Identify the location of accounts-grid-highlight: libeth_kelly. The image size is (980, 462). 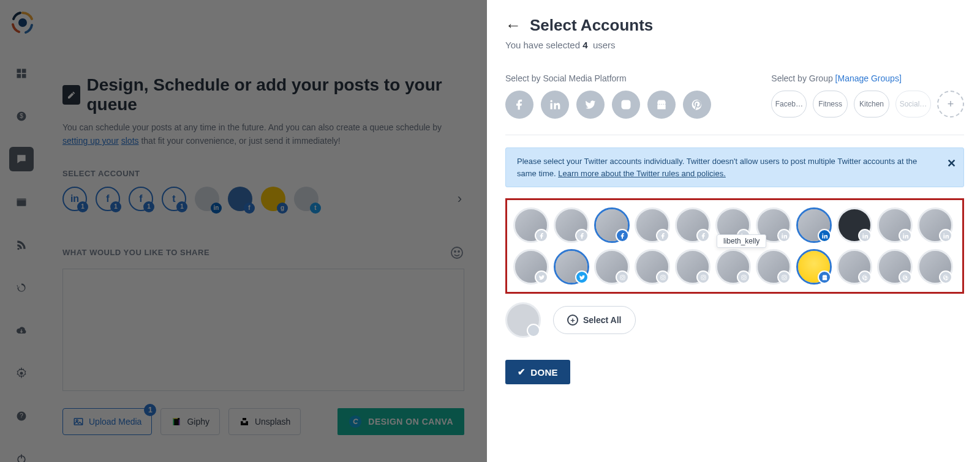
(735, 246).